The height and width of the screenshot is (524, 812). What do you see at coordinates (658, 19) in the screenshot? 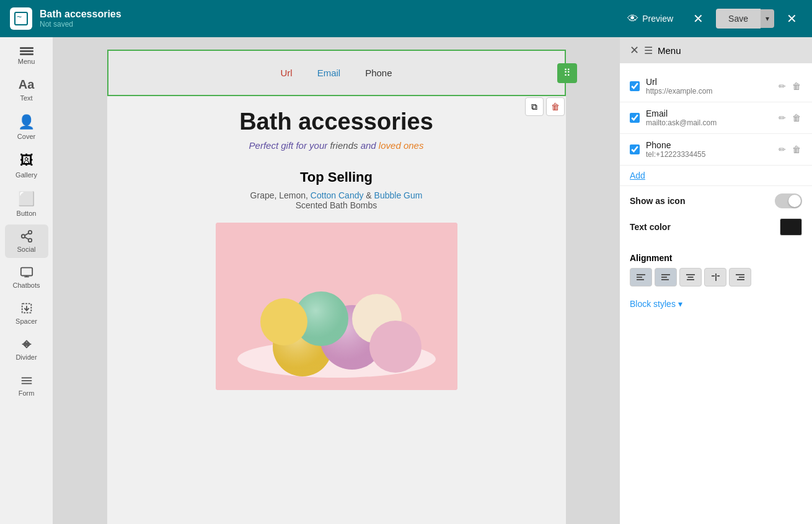
I see `preview-label: Preview` at bounding box center [658, 19].